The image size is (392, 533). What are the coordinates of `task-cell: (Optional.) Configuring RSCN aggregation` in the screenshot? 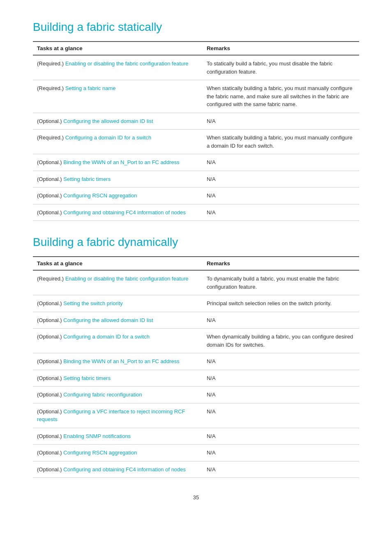 It's located at (118, 453).